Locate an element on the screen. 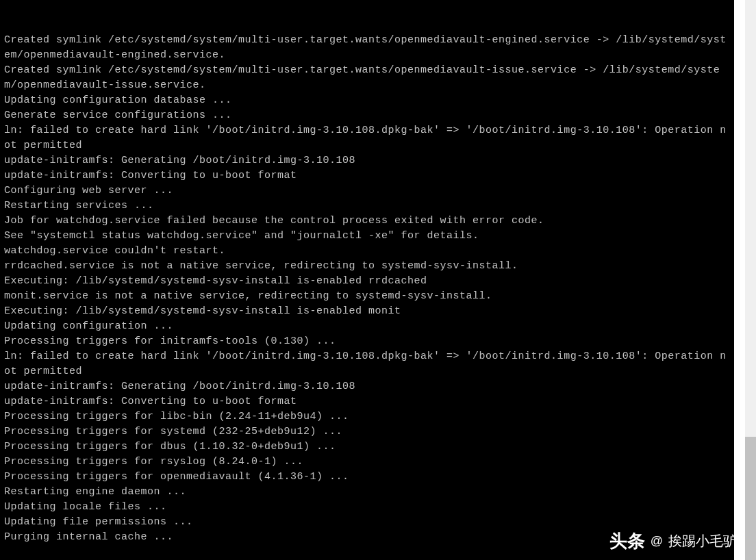  terminal-line: rrdcached.service is not a native servic… is located at coordinates (367, 266).